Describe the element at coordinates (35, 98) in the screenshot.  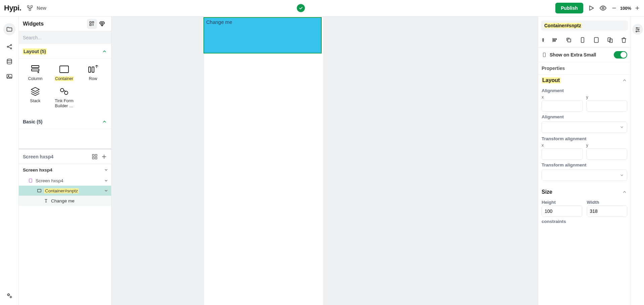
I see `widget-stack: Stack` at that location.